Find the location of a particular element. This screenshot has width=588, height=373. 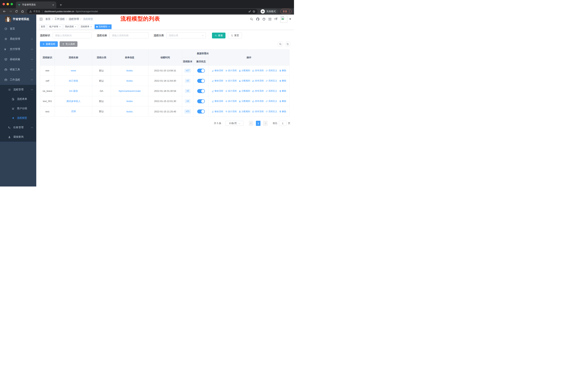

toggle-search-button is located at coordinates (280, 44).